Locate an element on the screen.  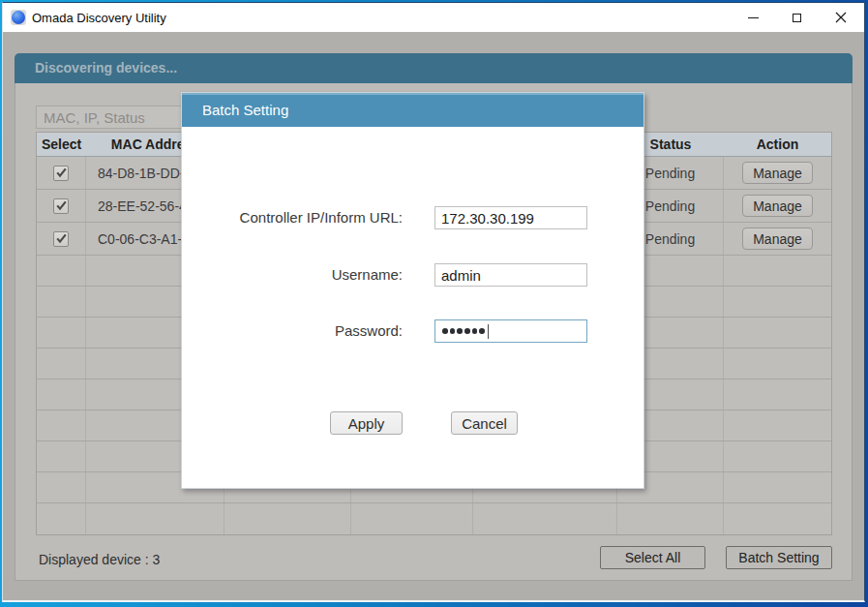
username-label: Username: is located at coordinates (292, 275).